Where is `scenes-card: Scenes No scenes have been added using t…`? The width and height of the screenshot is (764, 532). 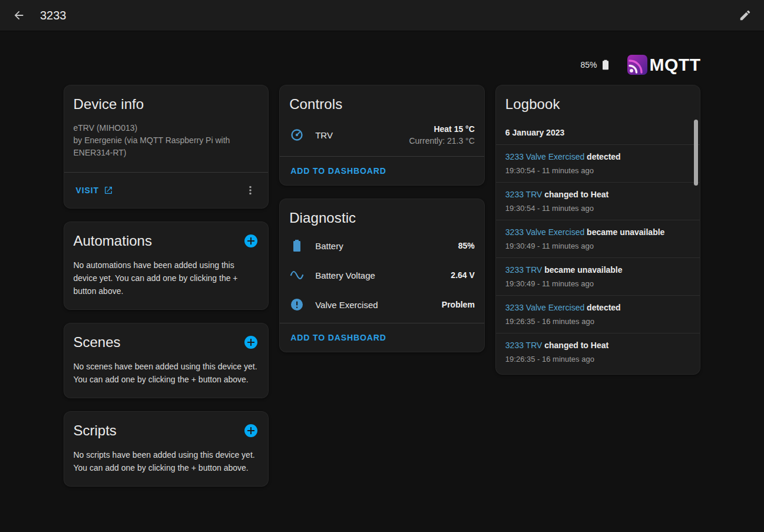
scenes-card: Scenes No scenes have been added using t… is located at coordinates (166, 361).